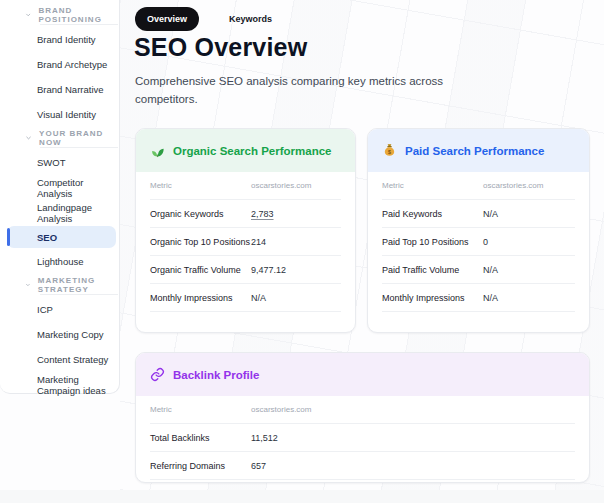 The image size is (604, 503). I want to click on organic-card-header: Organic Search Performance, so click(246, 150).